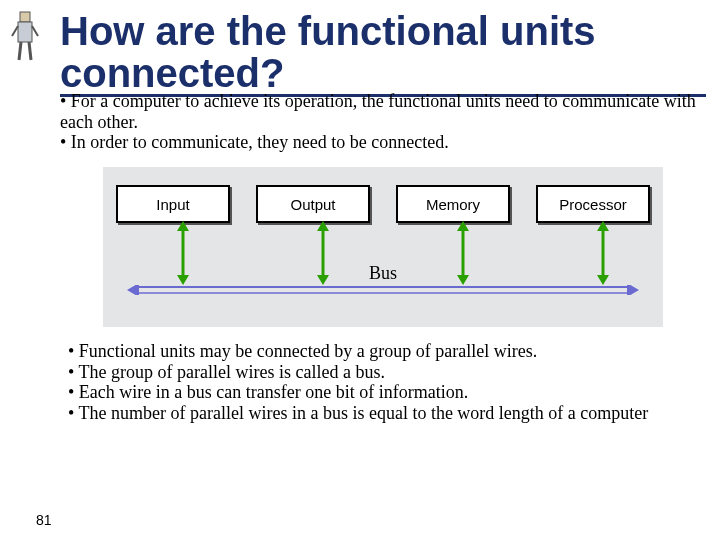 This screenshot has width=720, height=540. I want to click on outro-bullet: The group of parallel wires is called a …, so click(387, 372).